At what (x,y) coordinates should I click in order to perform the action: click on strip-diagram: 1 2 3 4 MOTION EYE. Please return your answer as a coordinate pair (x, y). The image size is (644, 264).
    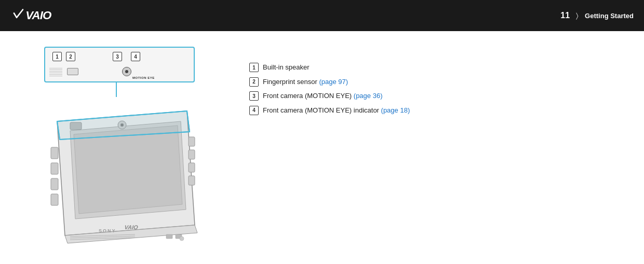
    Looking at the image, I should click on (119, 64).